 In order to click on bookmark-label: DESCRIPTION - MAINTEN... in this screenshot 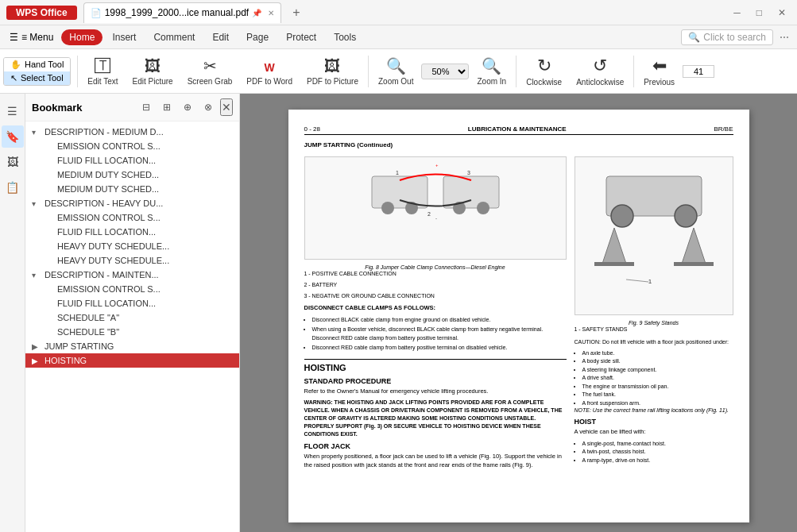, I will do `click(102, 275)`.